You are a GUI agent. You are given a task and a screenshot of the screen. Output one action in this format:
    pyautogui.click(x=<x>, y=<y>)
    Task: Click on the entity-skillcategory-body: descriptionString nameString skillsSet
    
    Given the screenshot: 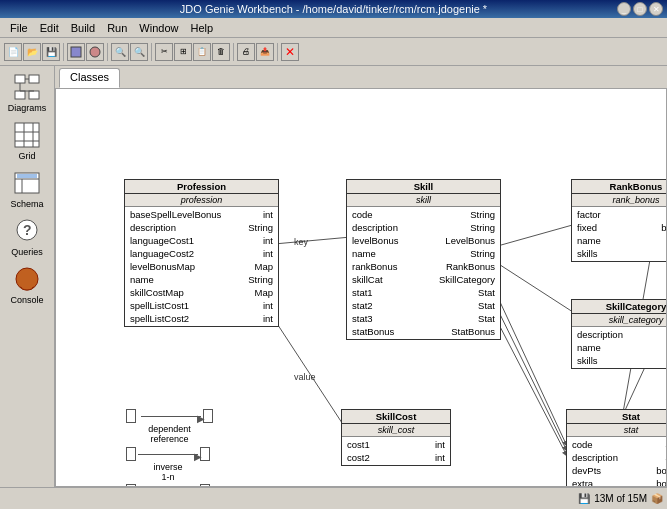 What is the action you would take?
    pyautogui.click(x=620, y=348)
    